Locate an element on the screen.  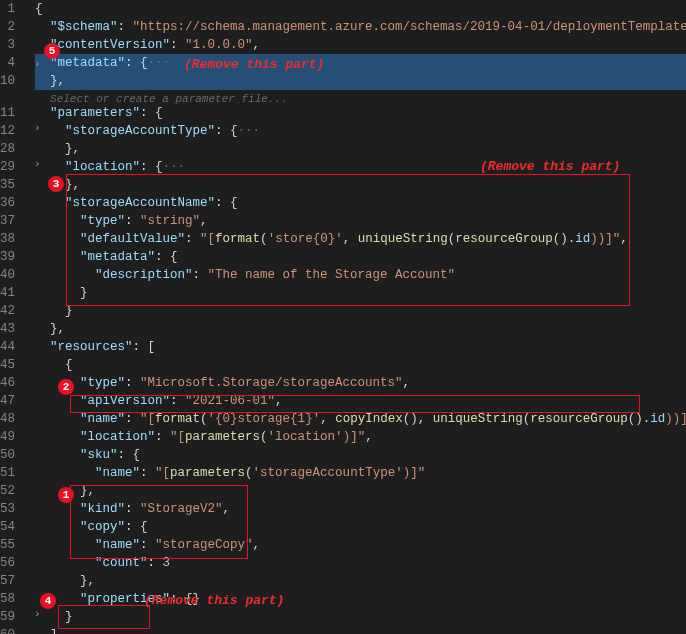
code-line: "sku": { is located at coordinates (360, 455).